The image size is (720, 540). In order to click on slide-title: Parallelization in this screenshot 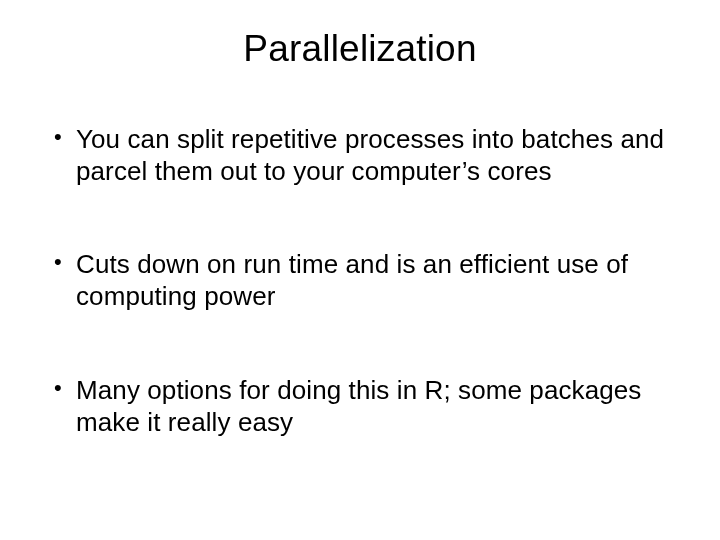, I will do `click(360, 49)`.